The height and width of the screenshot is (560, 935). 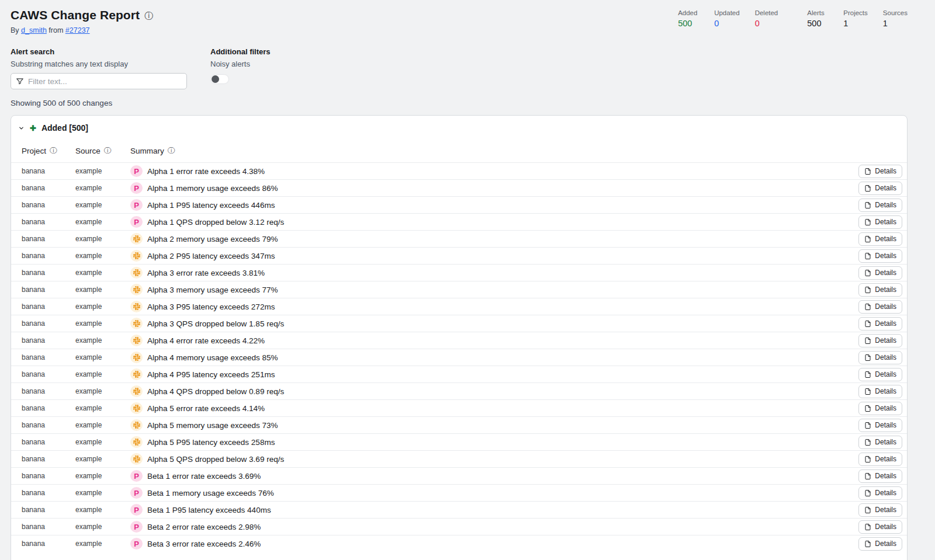 What do you see at coordinates (856, 13) in the screenshot?
I see `stat-label: Projects` at bounding box center [856, 13].